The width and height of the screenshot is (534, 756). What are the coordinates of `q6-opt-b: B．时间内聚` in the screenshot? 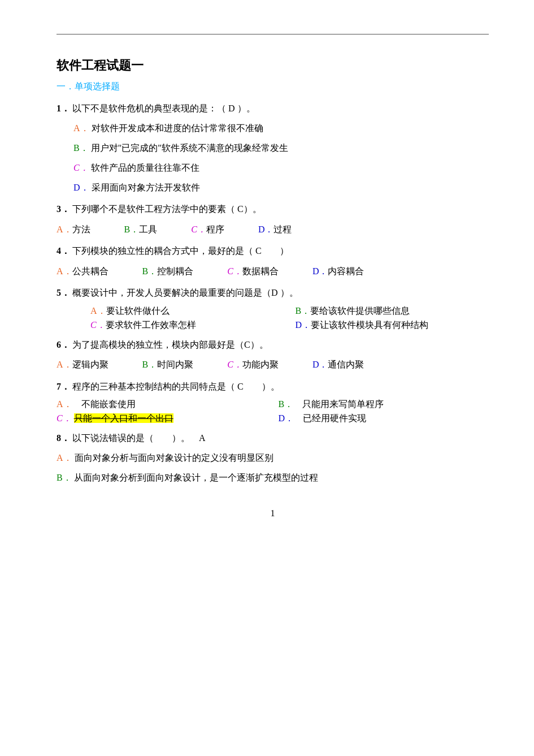 It's located at (168, 365).